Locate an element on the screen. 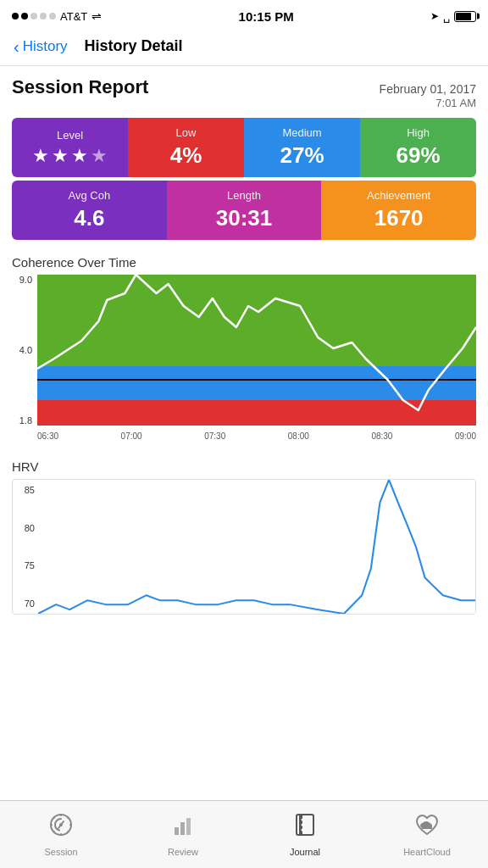 The width and height of the screenshot is (488, 868). stat-achievement: Achievement 1670 is located at coordinates (398, 210).